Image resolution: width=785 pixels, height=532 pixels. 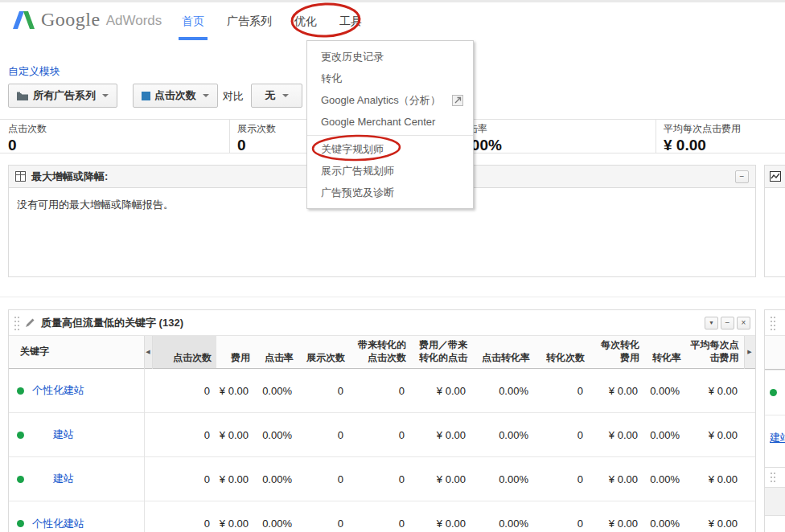 What do you see at coordinates (380, 352) in the screenshot?
I see `column-header-converted-clicks: 带来转化的点击次数` at bounding box center [380, 352].